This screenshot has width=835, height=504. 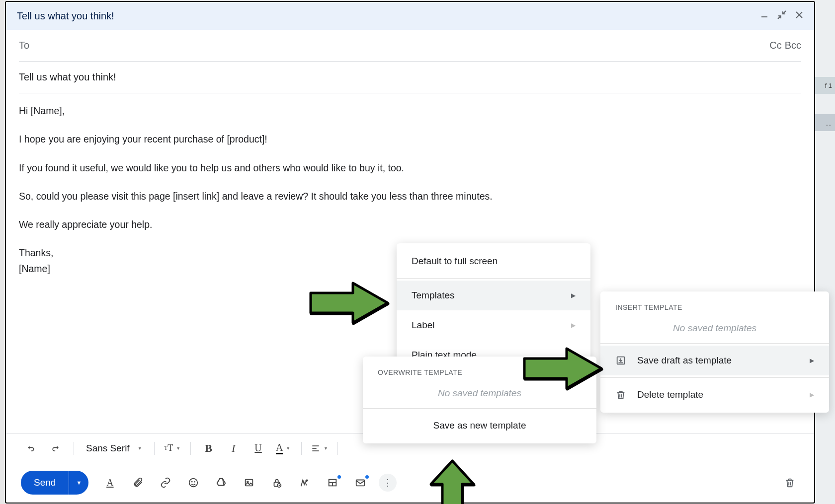 What do you see at coordinates (715, 360) in the screenshot?
I see `submenu-save-draft: Save draft as template ▶` at bounding box center [715, 360].